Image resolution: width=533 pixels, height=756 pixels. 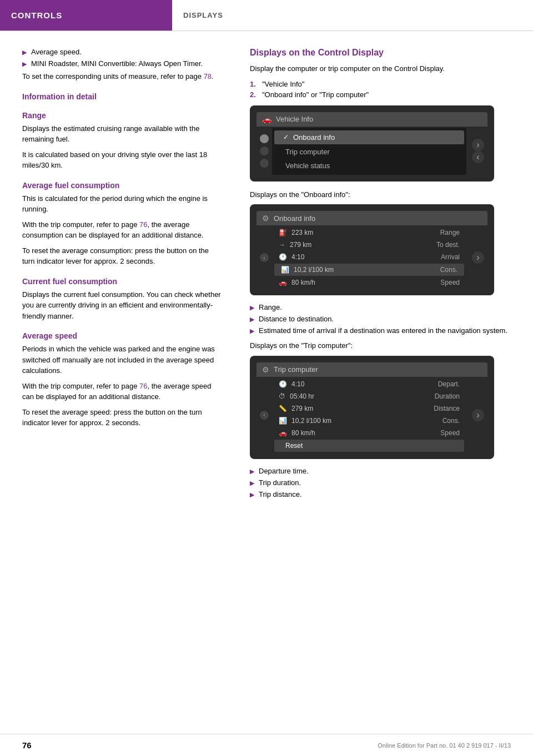 What do you see at coordinates (369, 138) in the screenshot?
I see `screen1-onboard-info: ✓ Onboard info` at bounding box center [369, 138].